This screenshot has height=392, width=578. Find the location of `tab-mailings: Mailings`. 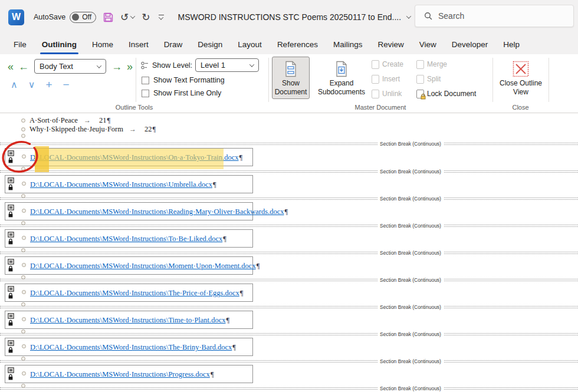

tab-mailings: Mailings is located at coordinates (348, 45).